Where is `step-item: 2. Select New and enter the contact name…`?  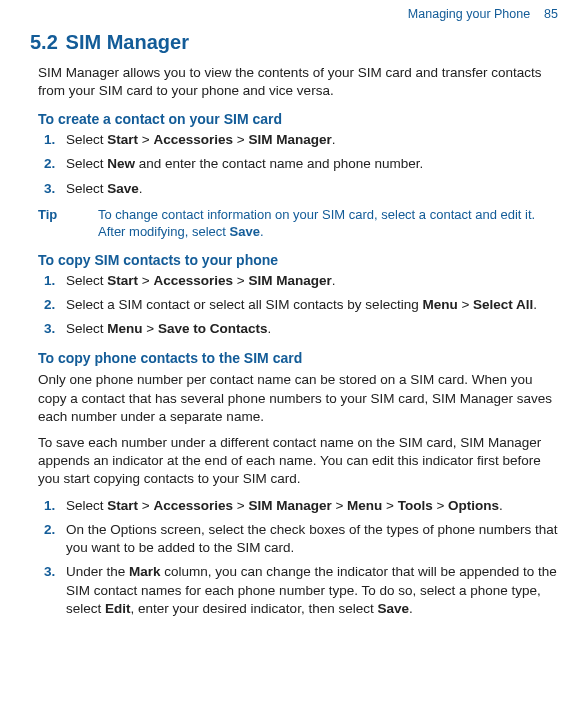 step-item: 2. Select New and enter the contact name… is located at coordinates (312, 164).